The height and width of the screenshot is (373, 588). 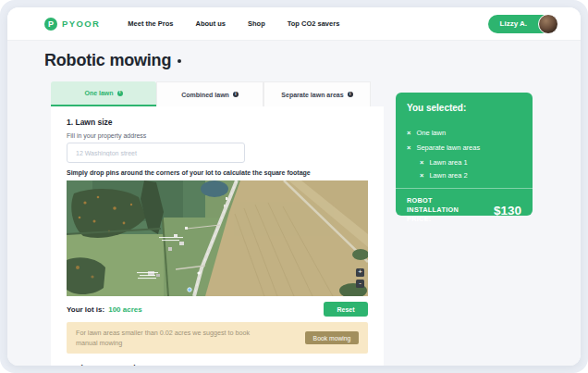 I want to click on selected-item-lawn-area-2: × Lawn area 2, so click(x=471, y=176).